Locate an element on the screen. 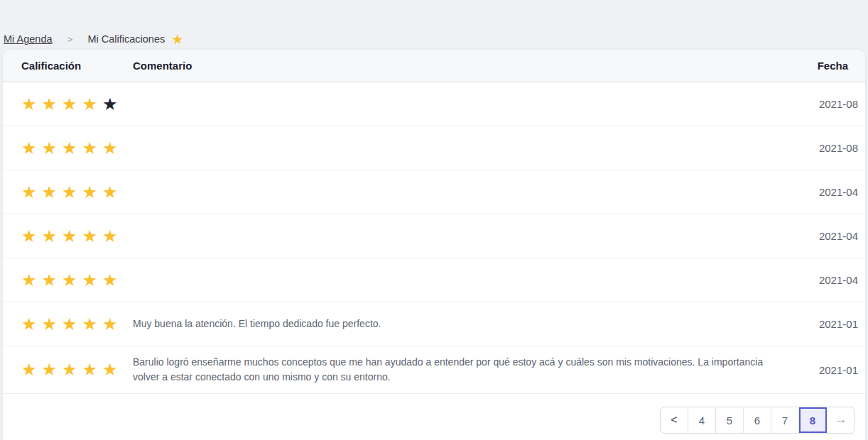 The height and width of the screenshot is (440, 868). pagination-page-4-button: 4 is located at coordinates (702, 420).